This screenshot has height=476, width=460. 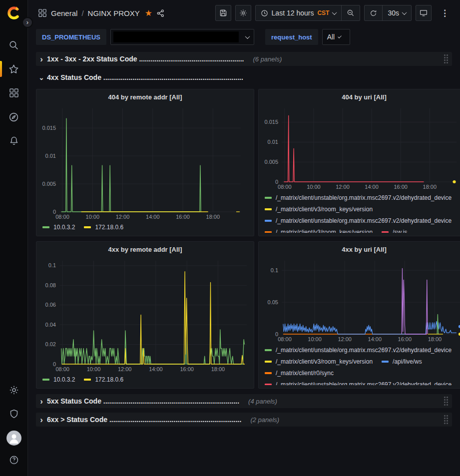 I want to click on panel-title: 404 by uri [All], so click(x=360, y=98).